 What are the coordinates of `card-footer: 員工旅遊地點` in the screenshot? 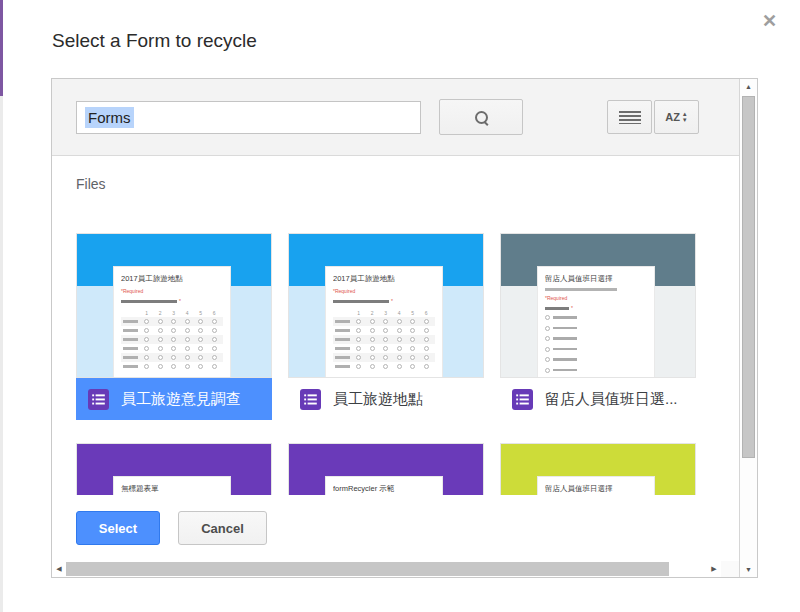 It's located at (386, 399).